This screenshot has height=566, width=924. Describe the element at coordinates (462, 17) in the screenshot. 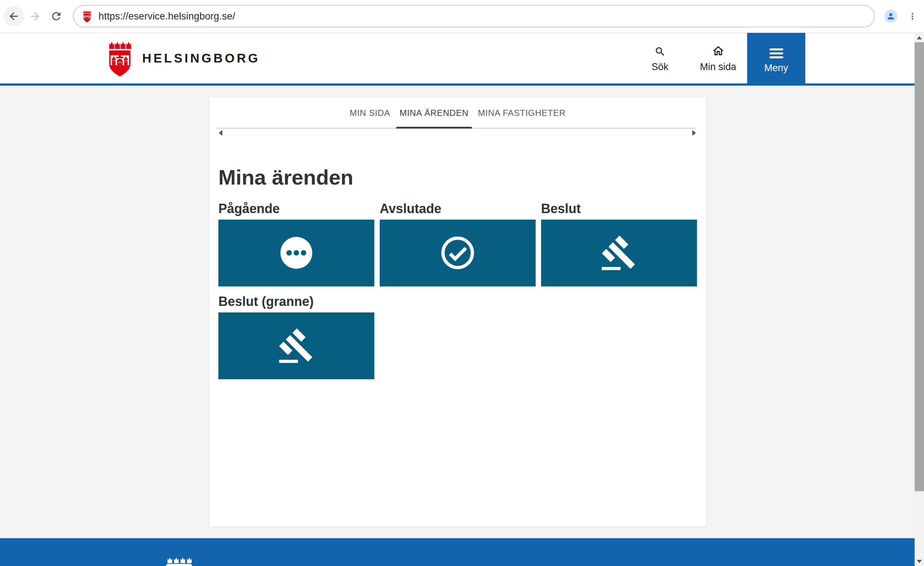

I see `browser-toolbar: https://eservice.helsingborg.se/` at that location.